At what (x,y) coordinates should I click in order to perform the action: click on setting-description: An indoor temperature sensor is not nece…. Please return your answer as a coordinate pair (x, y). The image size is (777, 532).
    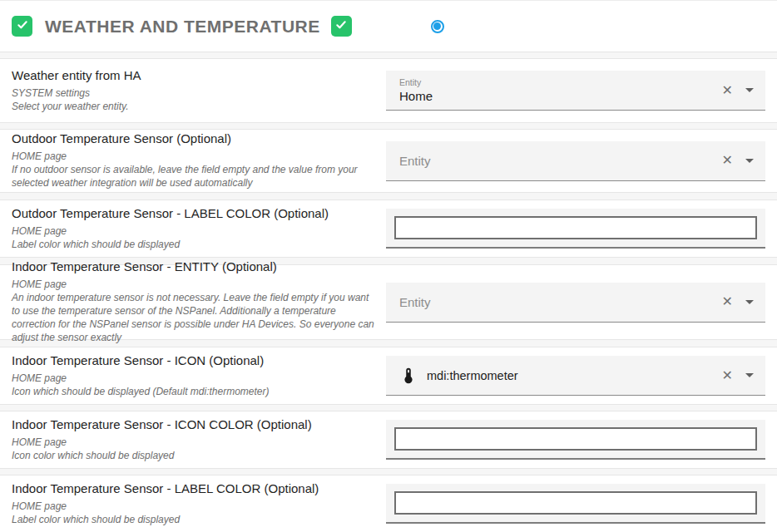
    Looking at the image, I should click on (195, 318).